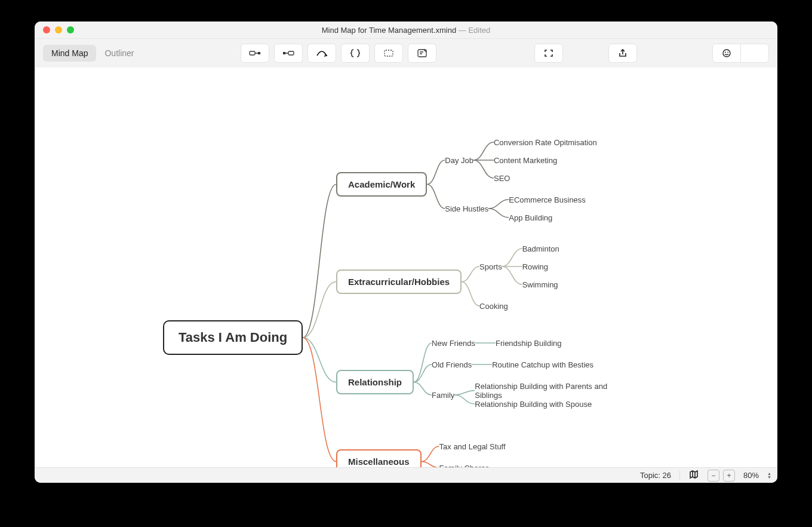  What do you see at coordinates (547, 200) in the screenshot?
I see `leaf-topic: ECommerce Business` at bounding box center [547, 200].